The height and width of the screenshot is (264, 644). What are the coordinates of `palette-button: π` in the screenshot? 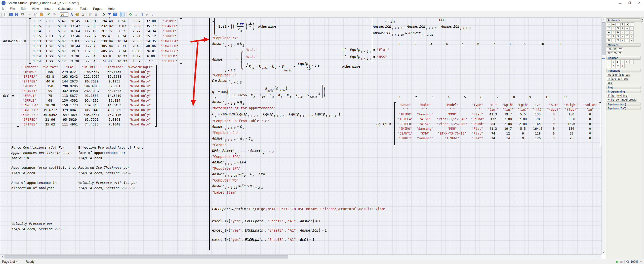 It's located at (627, 28).